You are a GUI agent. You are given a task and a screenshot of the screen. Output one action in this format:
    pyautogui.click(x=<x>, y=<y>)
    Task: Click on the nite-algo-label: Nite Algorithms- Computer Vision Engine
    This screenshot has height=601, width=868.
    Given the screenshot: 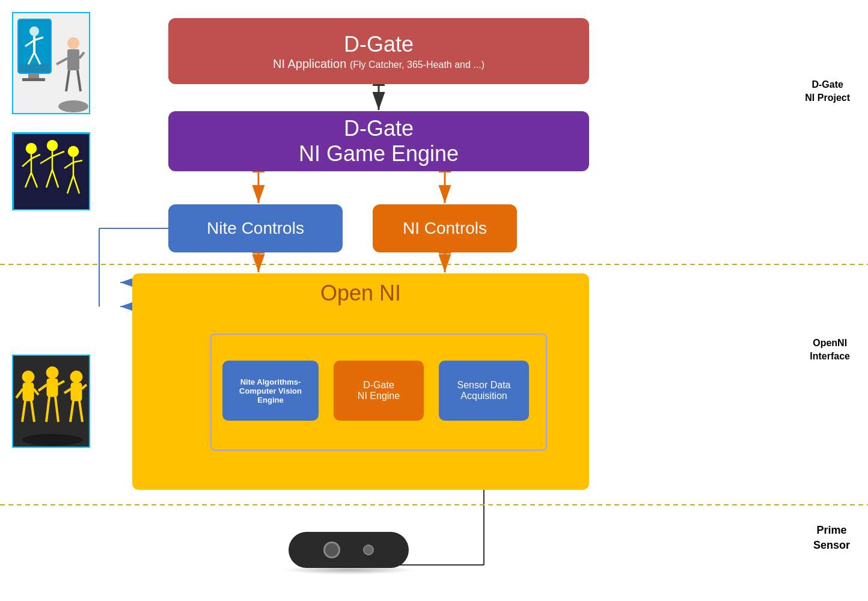 What is the action you would take?
    pyautogui.click(x=270, y=391)
    